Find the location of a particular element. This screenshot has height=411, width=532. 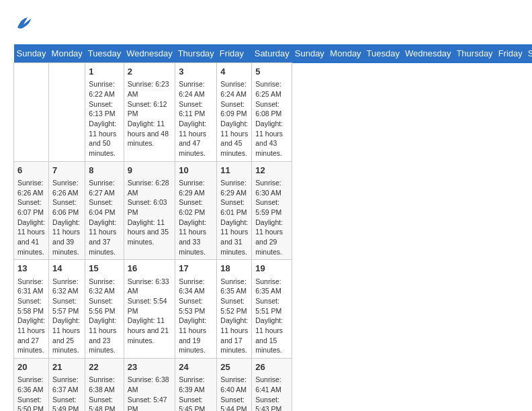

logo is located at coordinates (25, 24).